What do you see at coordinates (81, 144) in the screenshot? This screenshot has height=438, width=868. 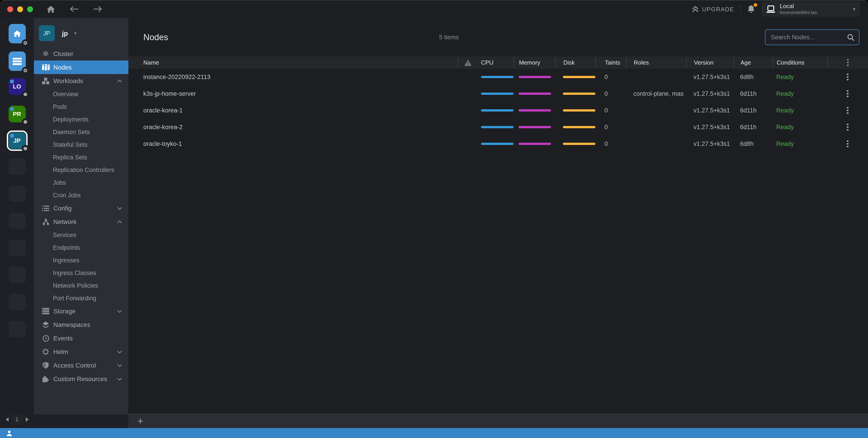 I see `sidebar-item-stateful-sets: Stateful Sets` at bounding box center [81, 144].